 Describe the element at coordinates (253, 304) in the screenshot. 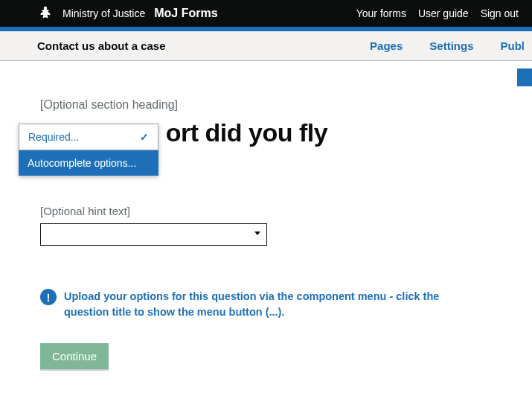

I see `info-text: Upload your options for this question vi…` at that location.